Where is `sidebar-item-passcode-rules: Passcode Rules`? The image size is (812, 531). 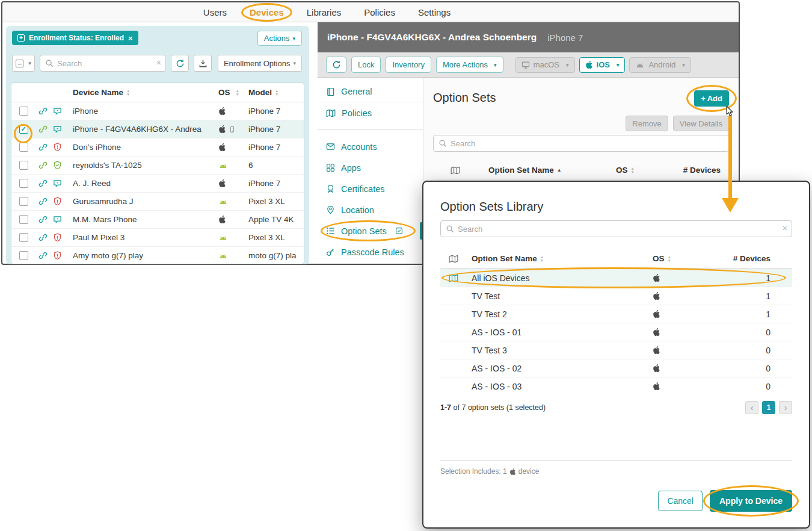 sidebar-item-passcode-rules: Passcode Rules is located at coordinates (371, 252).